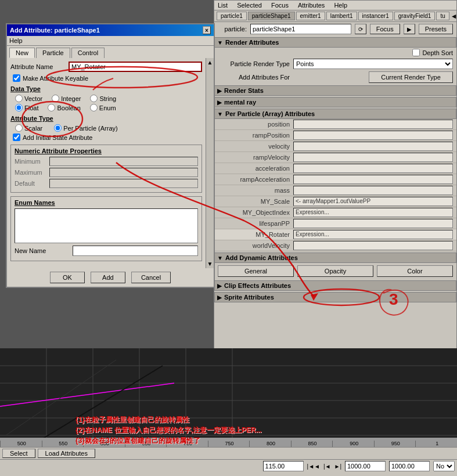  I want to click on mental-ray-header: ▶ mental ray, so click(336, 102).